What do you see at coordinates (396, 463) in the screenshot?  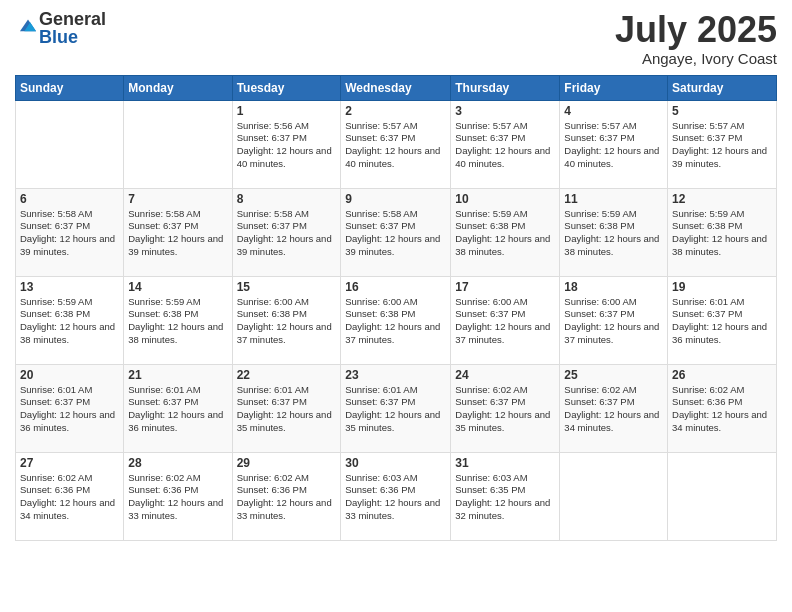 I see `day-number: 30` at bounding box center [396, 463].